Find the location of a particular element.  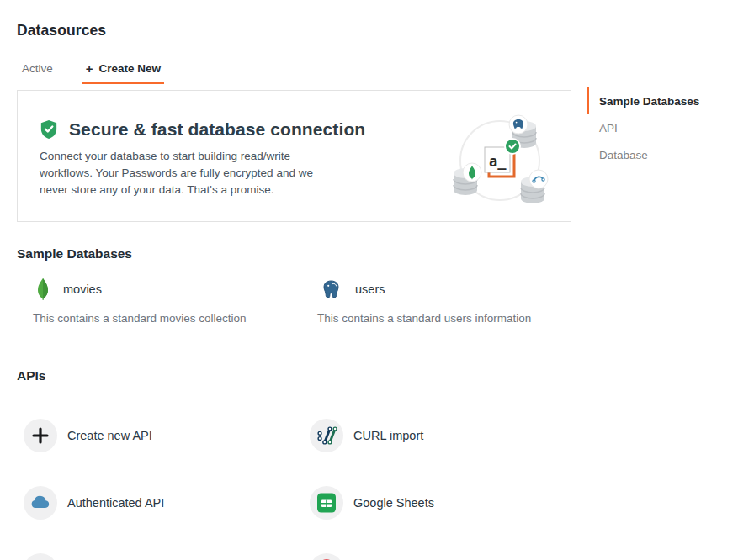

sidebar-item-sample-databases: Sample Databases is located at coordinates (666, 101).